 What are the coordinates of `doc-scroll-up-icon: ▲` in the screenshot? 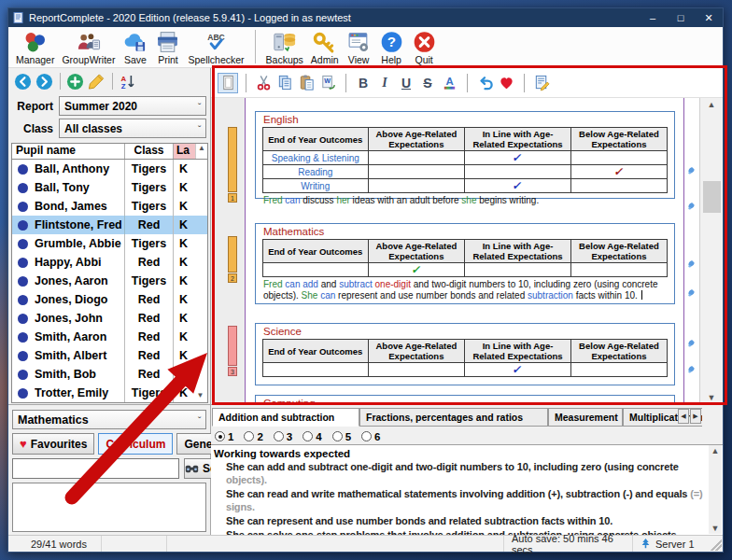 It's located at (711, 105).